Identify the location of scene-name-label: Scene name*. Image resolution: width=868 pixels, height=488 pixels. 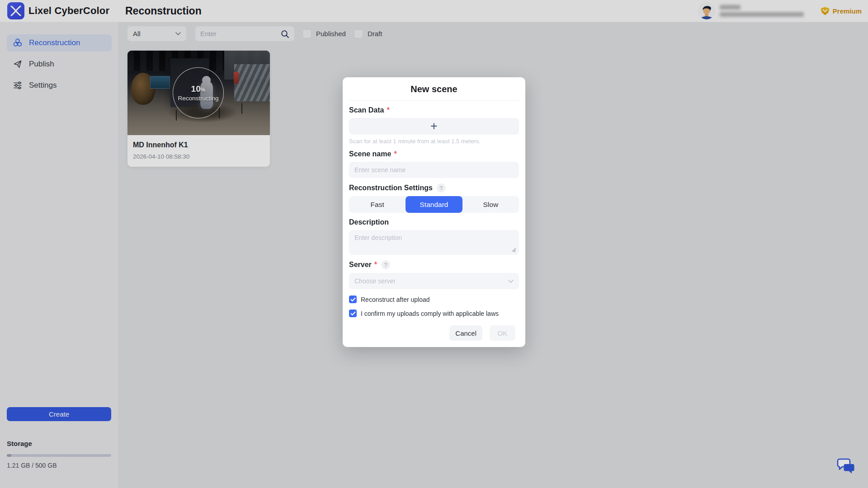
(434, 154).